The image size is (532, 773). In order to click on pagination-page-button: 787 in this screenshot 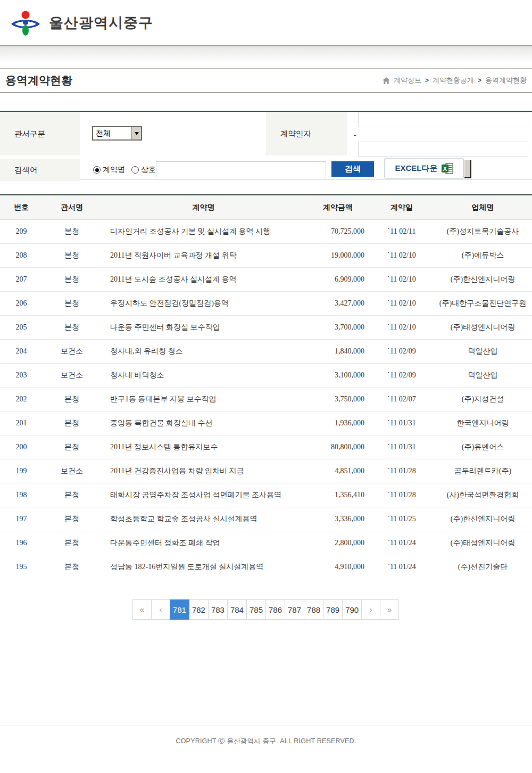, I will do `click(295, 610)`.